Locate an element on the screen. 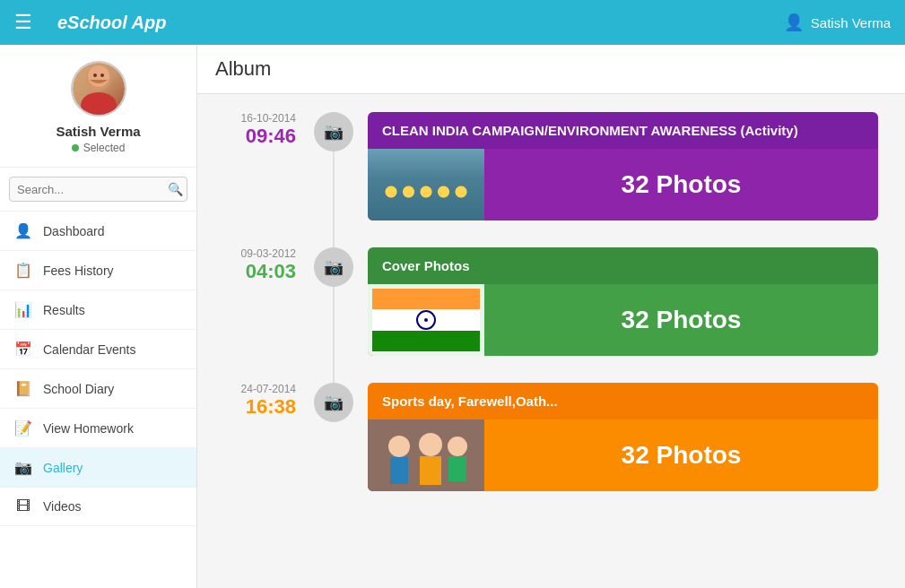  sidebar-item-label: School Diary is located at coordinates (79, 389).